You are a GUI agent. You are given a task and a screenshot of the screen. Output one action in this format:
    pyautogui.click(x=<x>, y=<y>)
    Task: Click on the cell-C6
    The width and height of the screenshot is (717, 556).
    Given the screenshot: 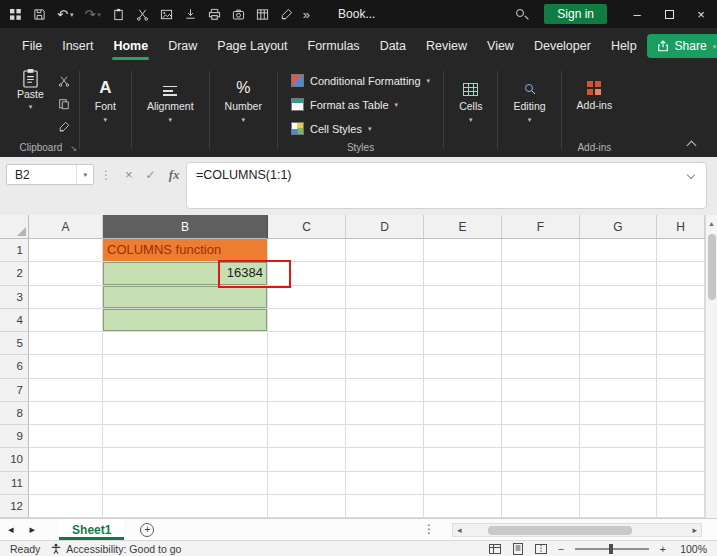 What is the action you would take?
    pyautogui.click(x=307, y=366)
    